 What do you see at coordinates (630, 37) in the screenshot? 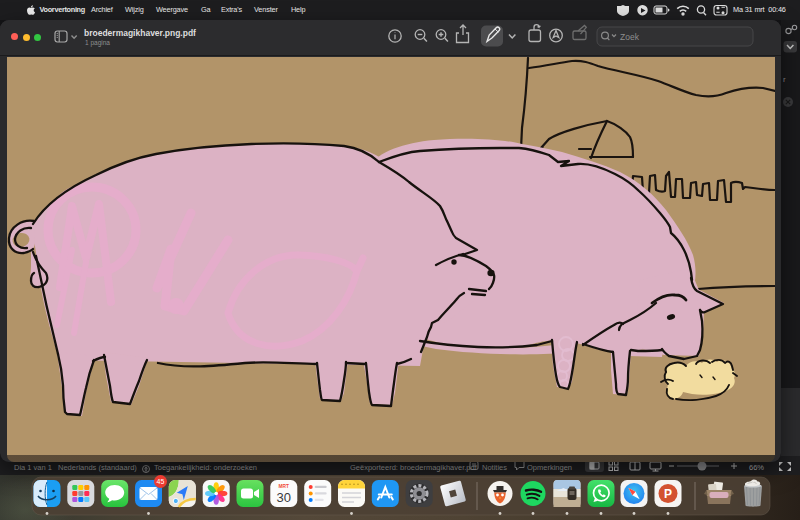
I see `svg-text: Zoek` at bounding box center [630, 37].